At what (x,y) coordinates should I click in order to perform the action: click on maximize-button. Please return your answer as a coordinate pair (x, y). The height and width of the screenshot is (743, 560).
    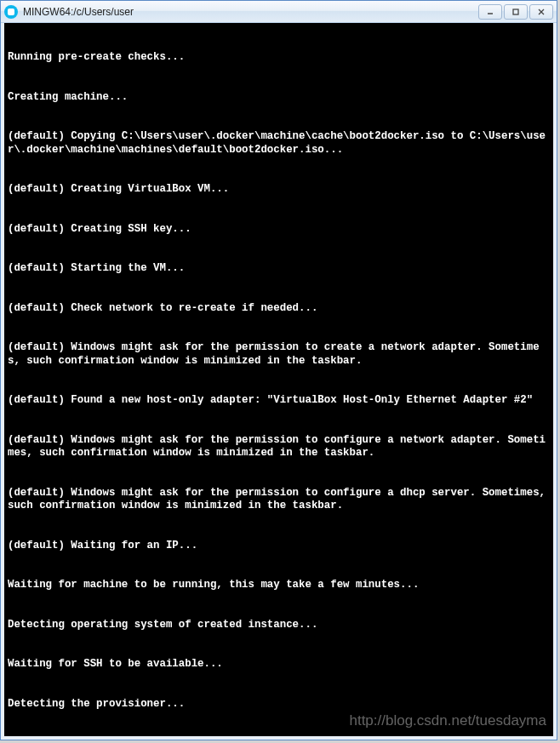
    Looking at the image, I should click on (516, 12).